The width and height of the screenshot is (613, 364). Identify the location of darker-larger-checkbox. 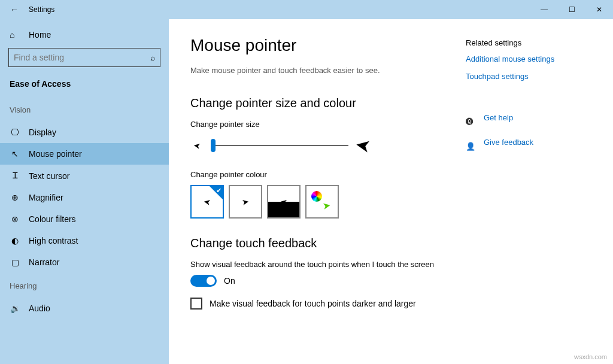
(196, 304).